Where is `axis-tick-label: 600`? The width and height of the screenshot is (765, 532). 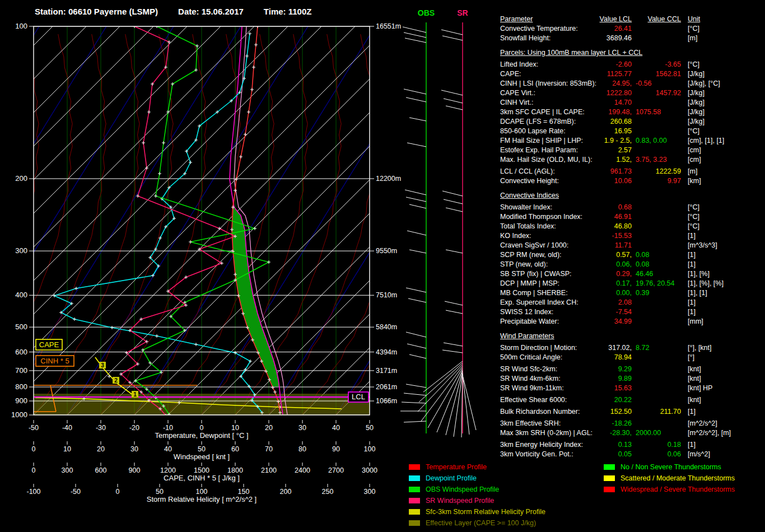 axis-tick-label: 600 is located at coordinates (101, 470).